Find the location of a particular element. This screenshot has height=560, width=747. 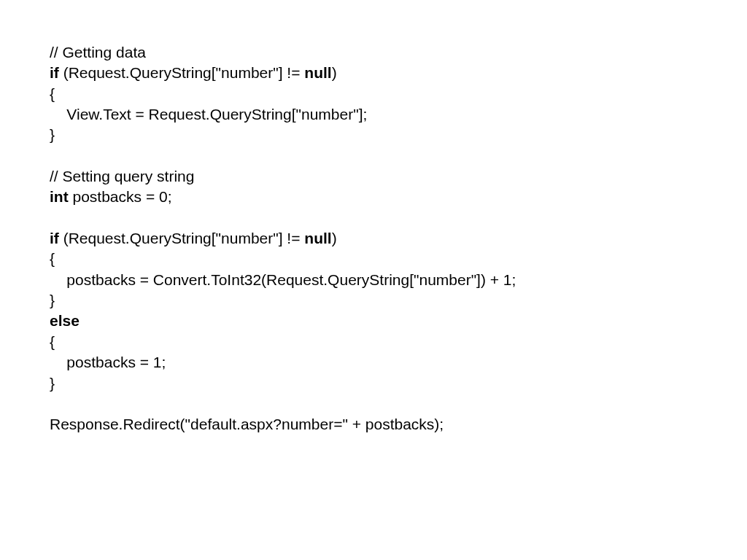

keyword-int: int is located at coordinates (59, 197).